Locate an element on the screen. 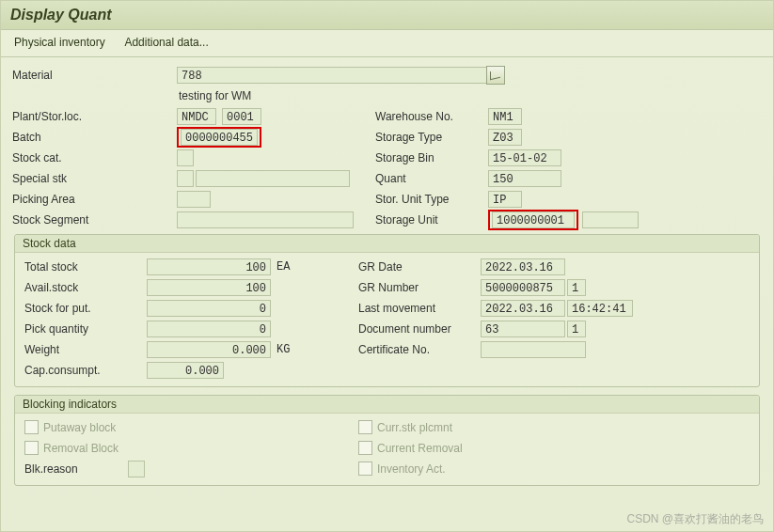 This screenshot has width=774, height=532. stockseg-field is located at coordinates (265, 220).